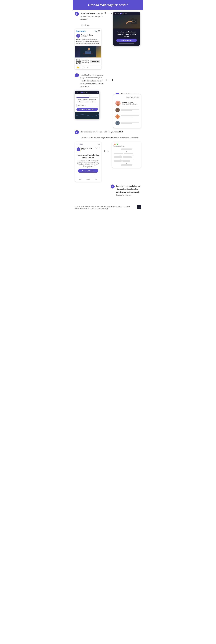  I want to click on fb-image-illustration, so click(88, 52).